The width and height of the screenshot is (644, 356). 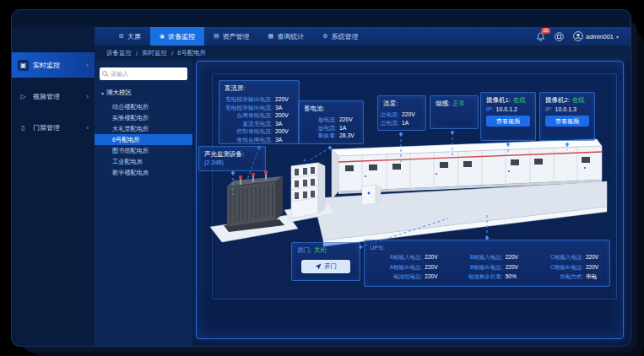 I want to click on open-door-label: 开门, so click(x=331, y=267).